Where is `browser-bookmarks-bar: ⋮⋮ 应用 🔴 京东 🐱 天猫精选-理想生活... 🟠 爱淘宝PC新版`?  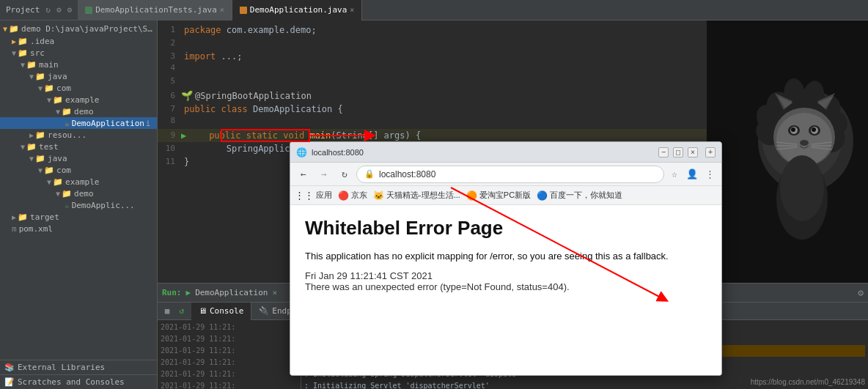
browser-bookmarks-bar: ⋮⋮ 应用 🔴 京东 🐱 天猫精选-理想生活... 🟠 爱淘宝PC新版 is located at coordinates (506, 196).